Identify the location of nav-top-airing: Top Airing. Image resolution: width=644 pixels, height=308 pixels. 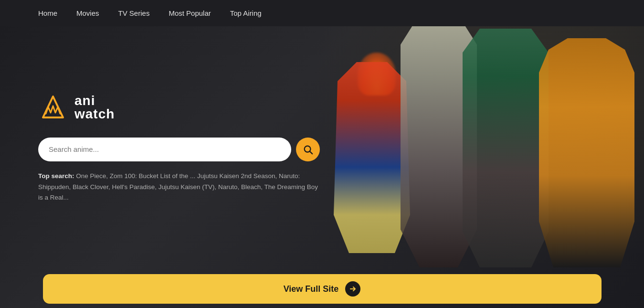
(246, 13).